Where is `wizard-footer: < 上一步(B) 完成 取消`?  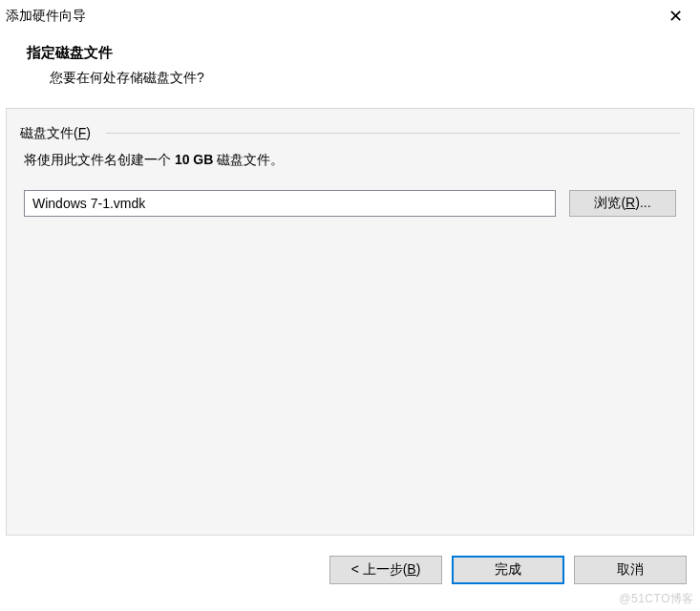
wizard-footer: < 上一步(B) 完成 取消 is located at coordinates (350, 579).